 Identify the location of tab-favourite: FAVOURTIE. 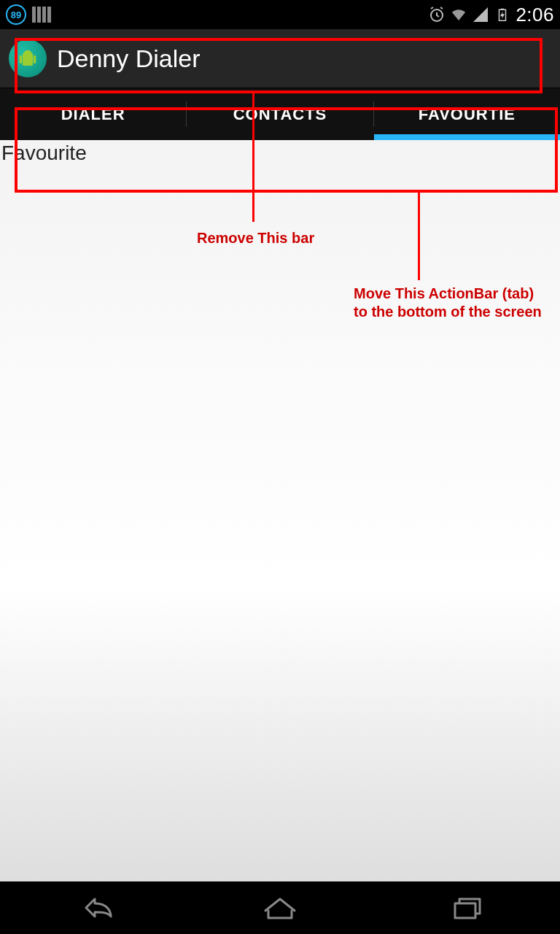
(467, 114).